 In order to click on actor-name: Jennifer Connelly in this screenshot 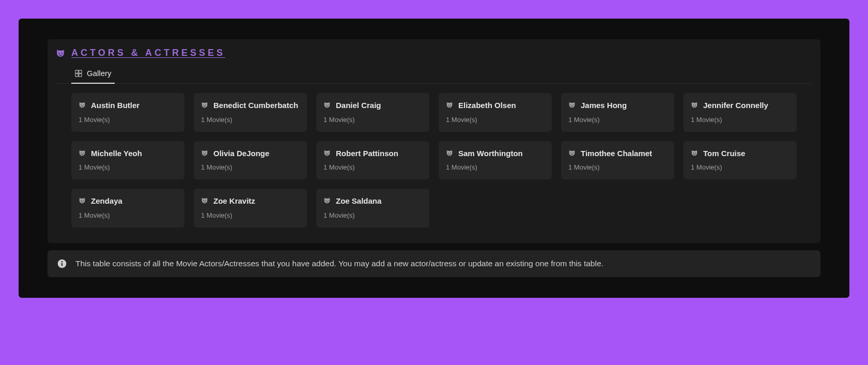, I will do `click(736, 105)`.